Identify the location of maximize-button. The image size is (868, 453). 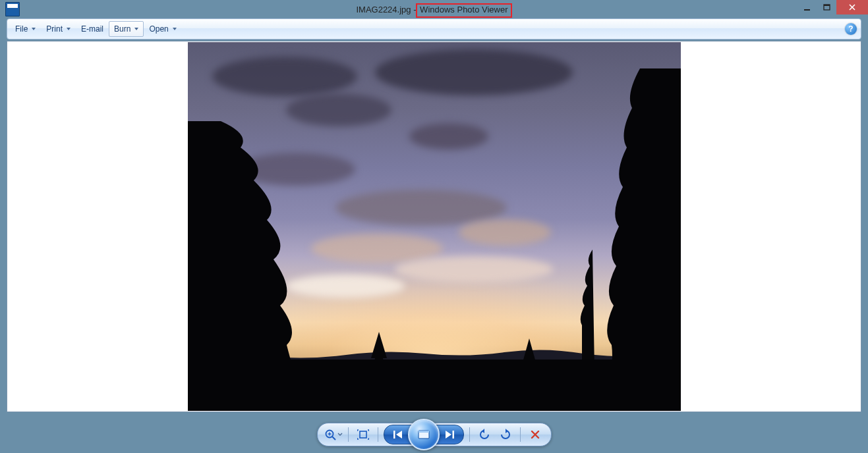
(826, 7).